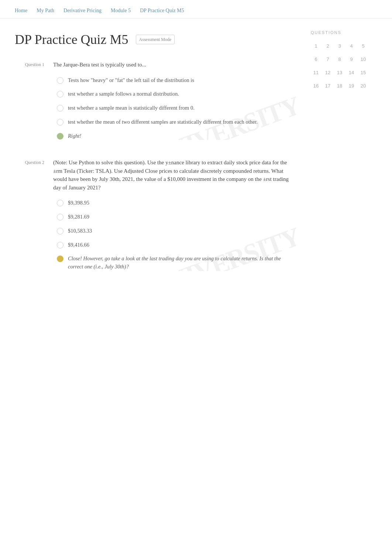 The height and width of the screenshot is (556, 392). What do you see at coordinates (155, 100) in the screenshot?
I see `question-1-block: UNIVERSITY Question 1 The Jarque-Bera te…` at bounding box center [155, 100].